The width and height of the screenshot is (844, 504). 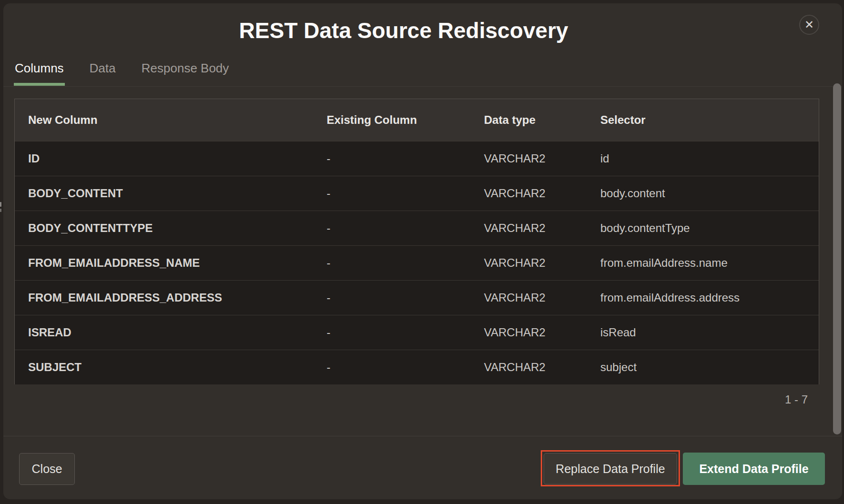 What do you see at coordinates (403, 30) in the screenshot?
I see `dialog-title: REST Data Source Rediscovery` at bounding box center [403, 30].